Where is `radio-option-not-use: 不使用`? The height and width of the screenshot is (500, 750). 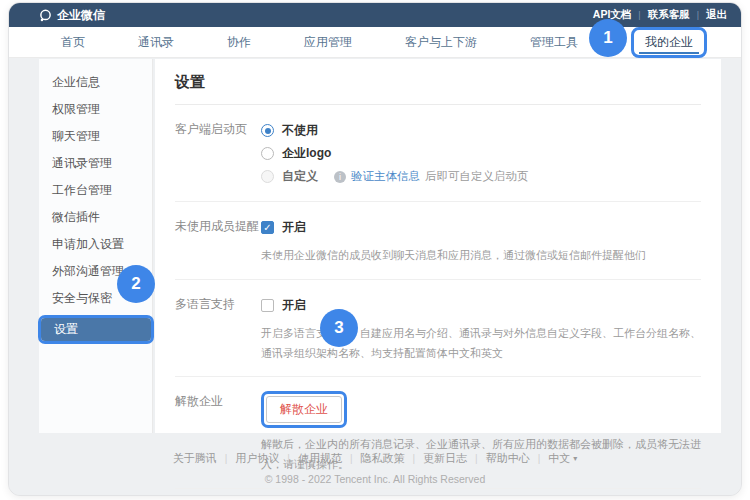
radio-option-not-use: 不使用 is located at coordinates (481, 130).